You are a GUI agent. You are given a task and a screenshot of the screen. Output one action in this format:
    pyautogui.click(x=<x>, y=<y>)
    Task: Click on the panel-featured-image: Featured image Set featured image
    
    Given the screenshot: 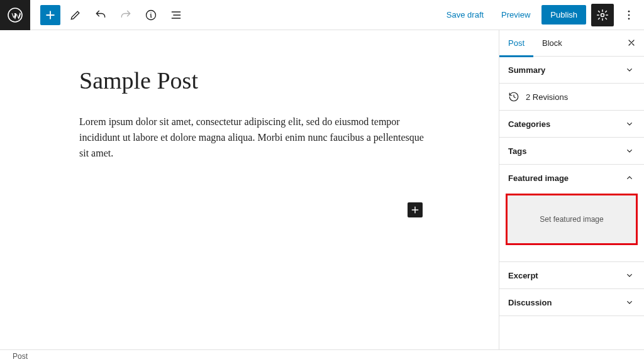 What is the action you would take?
    pyautogui.click(x=572, y=214)
    